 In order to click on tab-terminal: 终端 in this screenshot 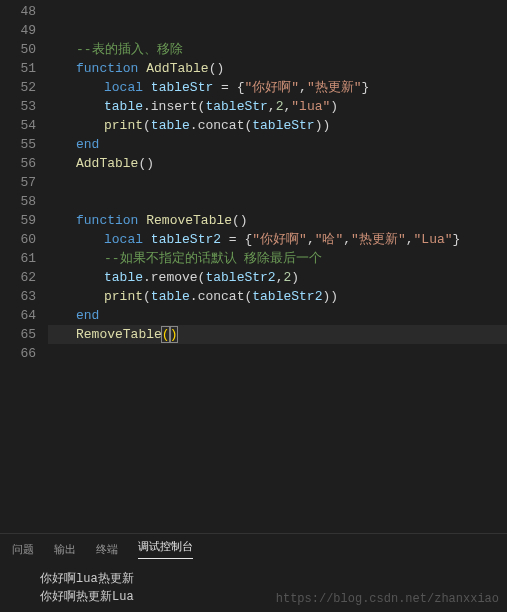, I will do `click(107, 550)`.